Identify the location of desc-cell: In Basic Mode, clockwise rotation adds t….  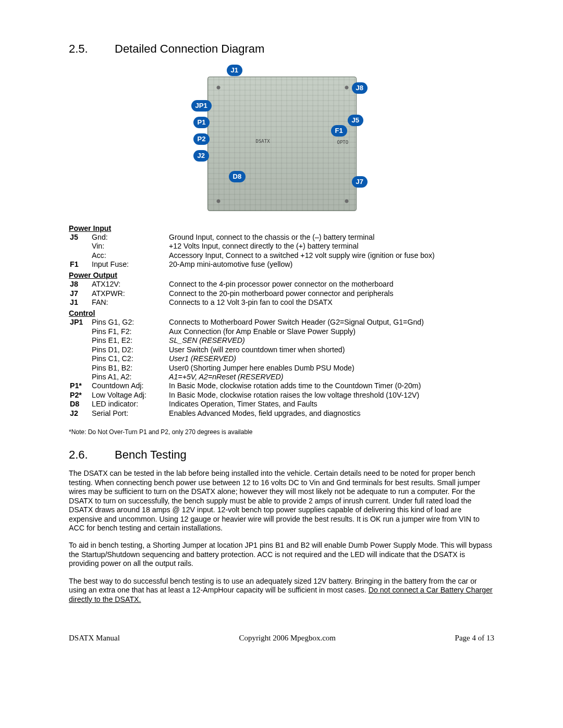
(331, 386).